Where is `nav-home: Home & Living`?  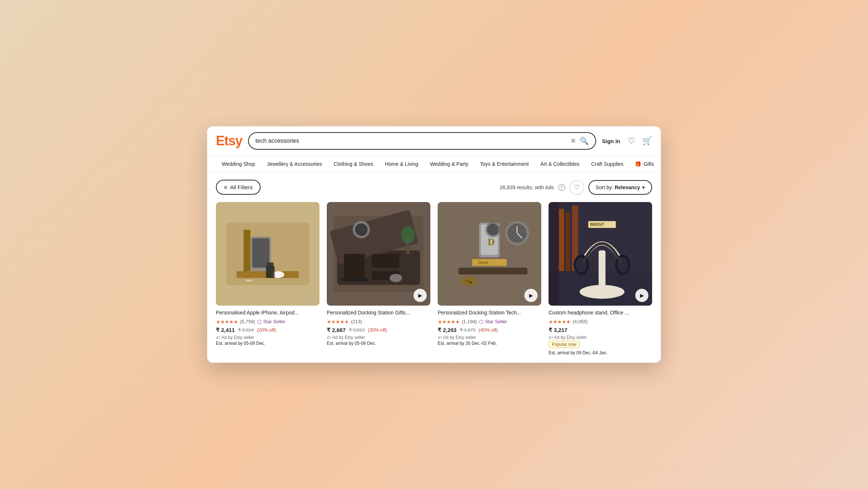
nav-home: Home & Living is located at coordinates (402, 164).